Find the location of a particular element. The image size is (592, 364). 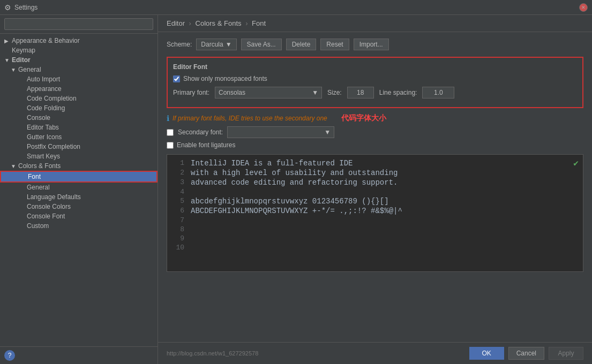

sidebar-label: Gutter Icons is located at coordinates (44, 137).